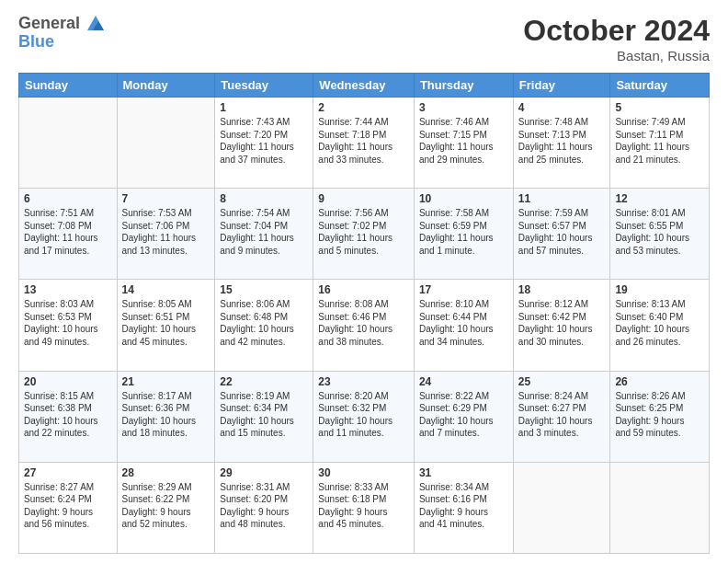 The height and width of the screenshot is (563, 728). What do you see at coordinates (563, 141) in the screenshot?
I see `day-info: Sunrise: 7:48 AM Sunset: 7:13 PM Dayligh…` at bounding box center [563, 141].